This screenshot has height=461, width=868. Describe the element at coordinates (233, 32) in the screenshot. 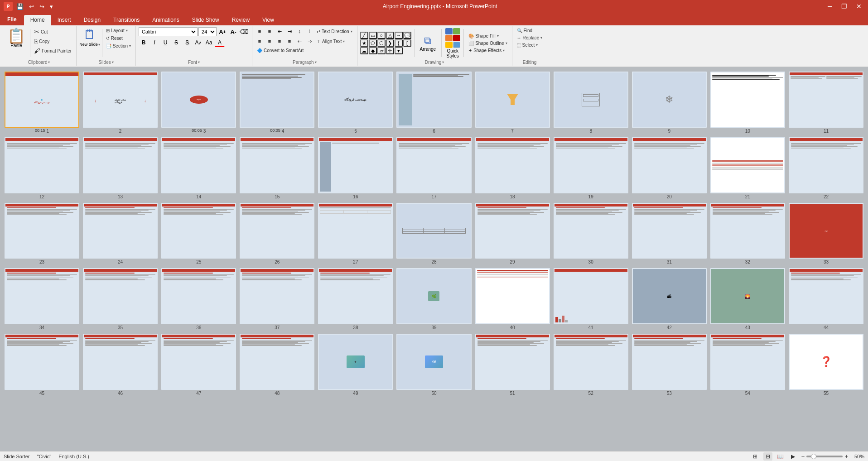

I see `decrease-font-button: A-` at that location.